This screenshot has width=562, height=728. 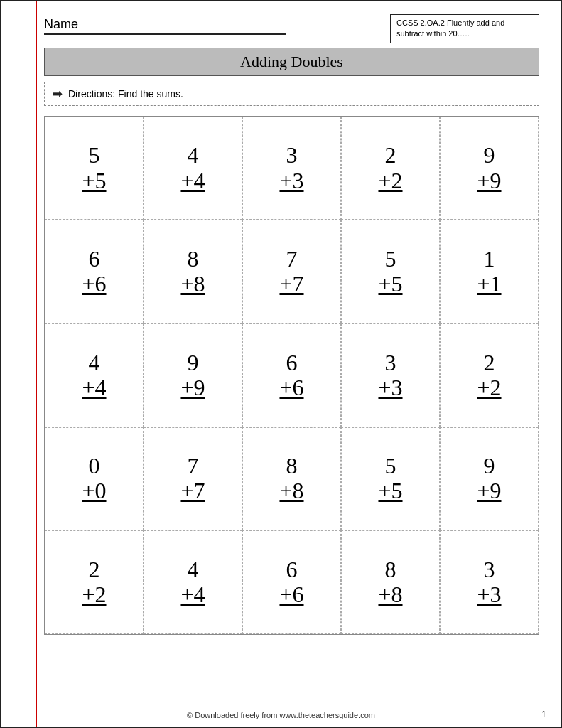 What do you see at coordinates (281, 715) in the screenshot?
I see `footer-copyright: © Downloaded freely from www.theteachers…` at bounding box center [281, 715].